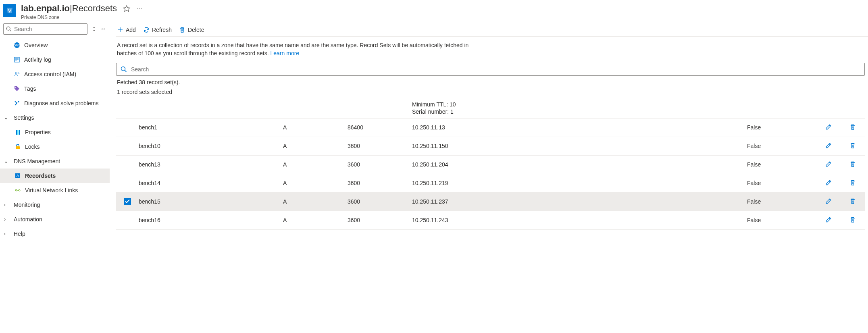  What do you see at coordinates (55, 219) in the screenshot?
I see `sidebar-group-automation: ›Automation` at bounding box center [55, 219].